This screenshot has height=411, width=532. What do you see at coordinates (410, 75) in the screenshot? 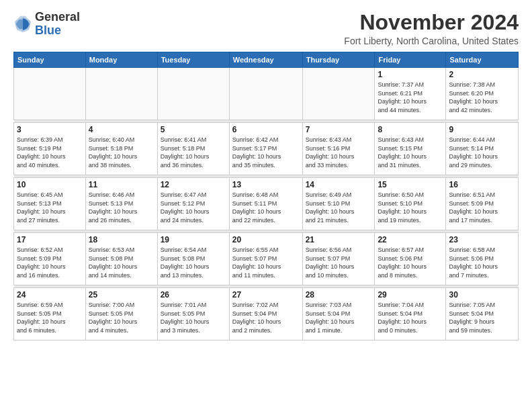
I see `day-number: 1` at bounding box center [410, 75].